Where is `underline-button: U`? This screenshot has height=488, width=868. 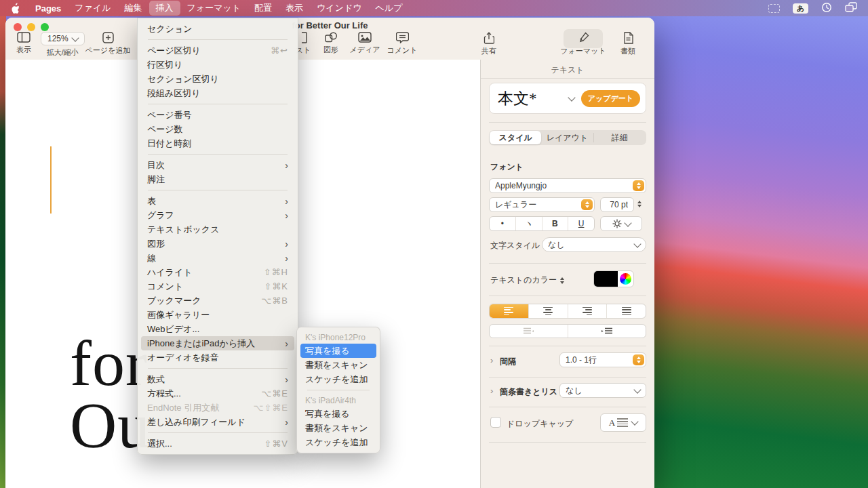
underline-button: U is located at coordinates (580, 224).